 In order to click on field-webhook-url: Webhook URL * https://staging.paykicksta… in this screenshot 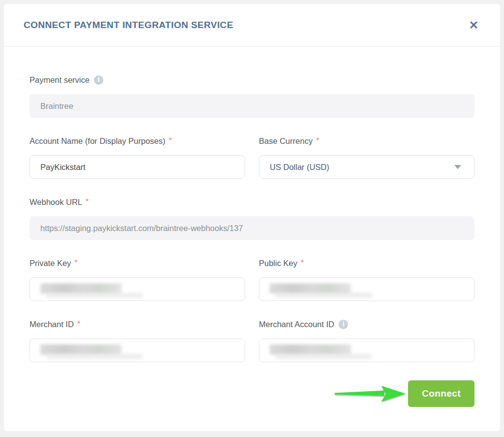, I will do `click(252, 219)`.